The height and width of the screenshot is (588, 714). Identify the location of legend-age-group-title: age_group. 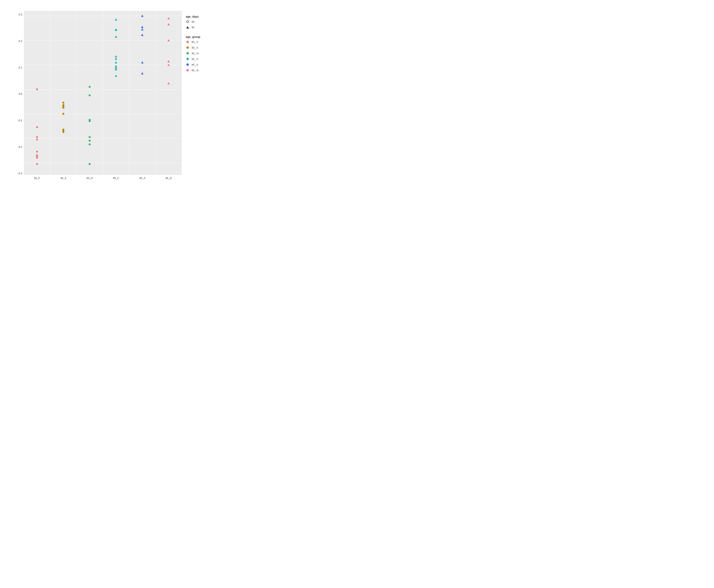
(205, 37).